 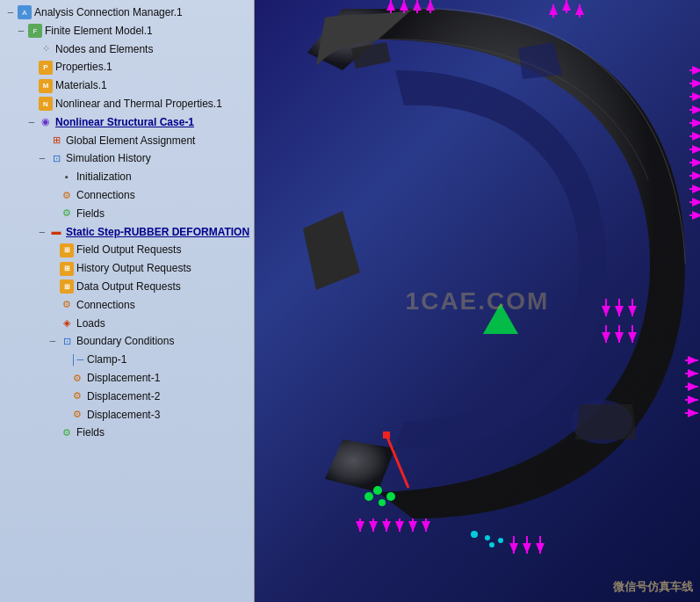 What do you see at coordinates (126, 232) in the screenshot?
I see `tree-item-static-step: ─▬Static Step-RUBBER DEFORMATION` at bounding box center [126, 232].